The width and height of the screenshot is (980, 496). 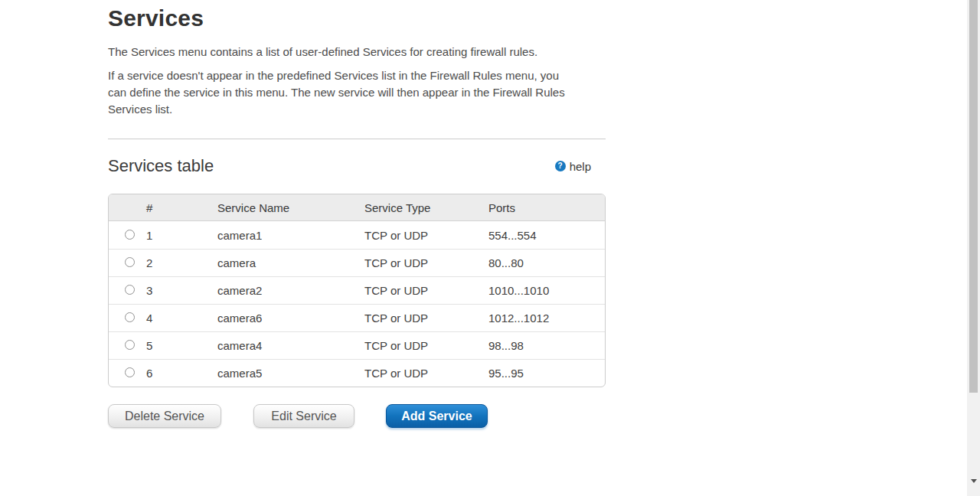 I want to click on vertical-scrollbar, so click(x=974, y=248).